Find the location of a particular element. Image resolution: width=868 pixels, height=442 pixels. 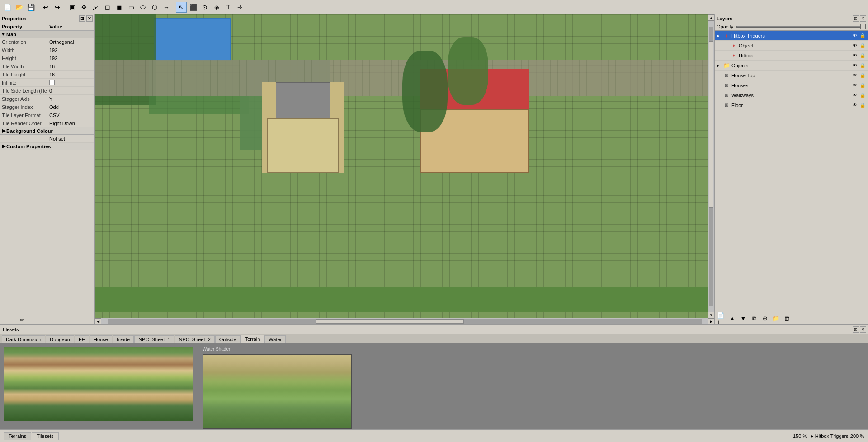

layers-move-up-button: ▲ is located at coordinates (732, 319).